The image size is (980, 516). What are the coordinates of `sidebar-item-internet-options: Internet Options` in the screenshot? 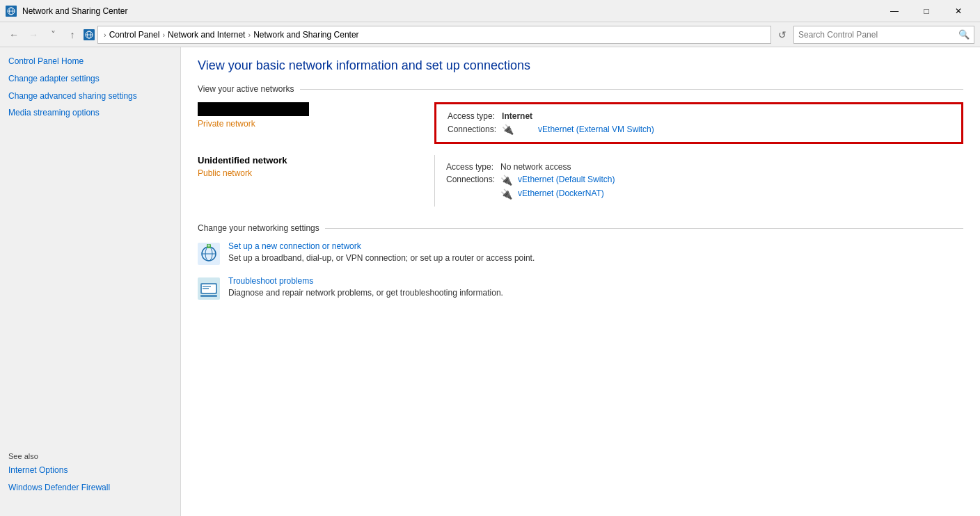 It's located at (90, 470).